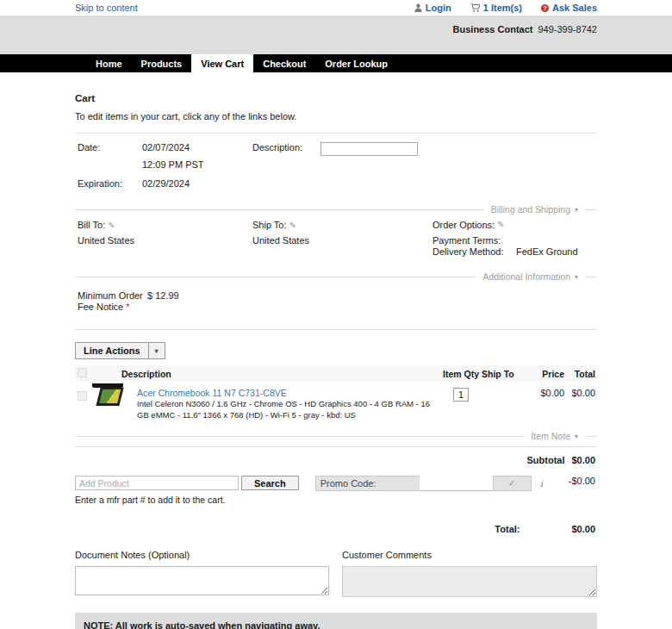 The image size is (672, 629). Describe the element at coordinates (555, 436) in the screenshot. I see `item-note-toggle: Item Note▾` at that location.